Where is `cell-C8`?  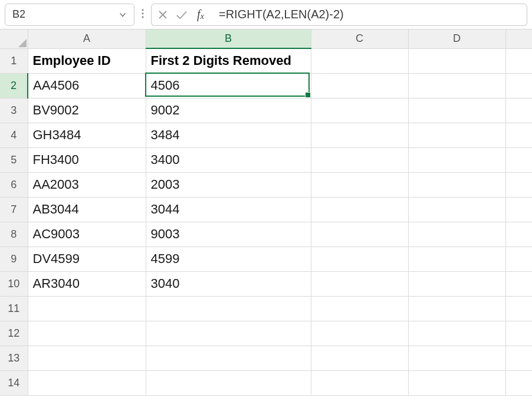
cell-C8 is located at coordinates (360, 234).